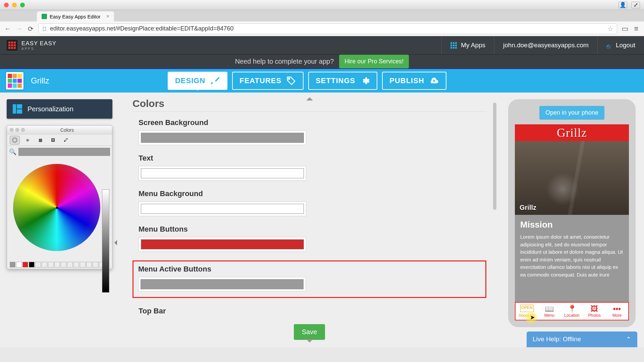 This screenshot has width=644, height=362. Describe the element at coordinates (557, 339) in the screenshot. I see `live-help-label: Live Help: Offline` at that location.